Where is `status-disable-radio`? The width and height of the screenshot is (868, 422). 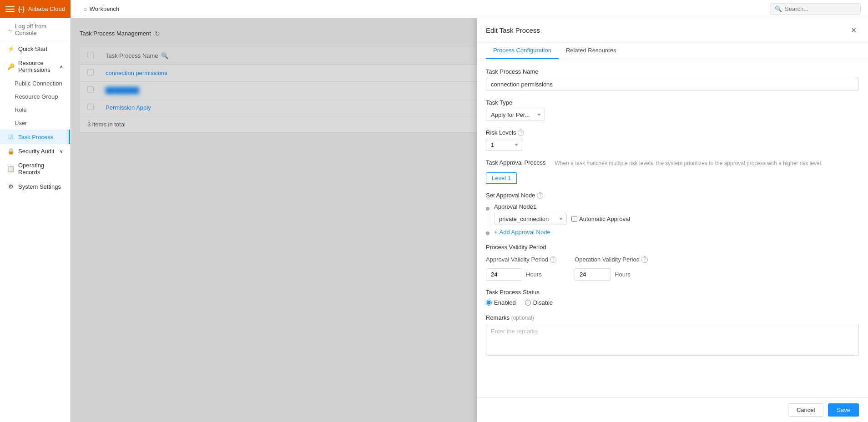
status-disable-radio is located at coordinates (528, 303).